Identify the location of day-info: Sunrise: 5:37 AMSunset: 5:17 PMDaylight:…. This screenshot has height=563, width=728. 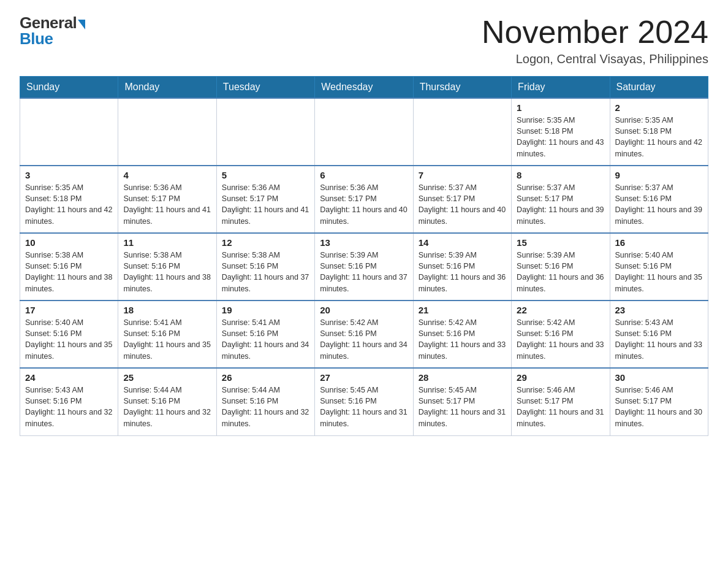
(462, 205).